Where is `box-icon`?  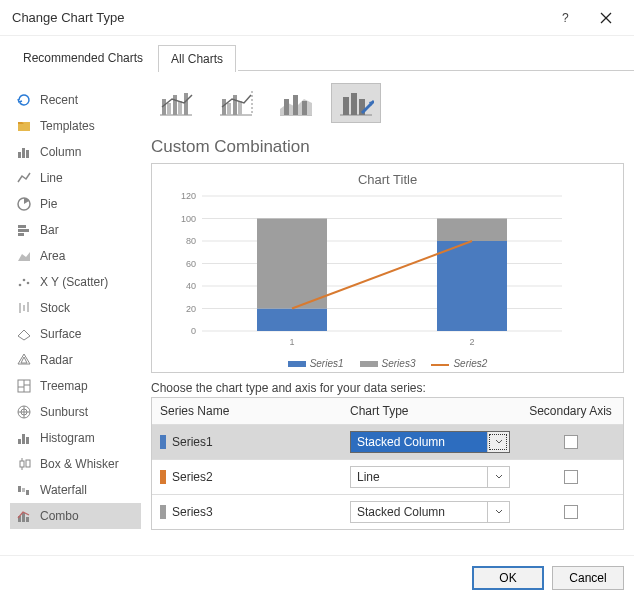 box-icon is located at coordinates (24, 464).